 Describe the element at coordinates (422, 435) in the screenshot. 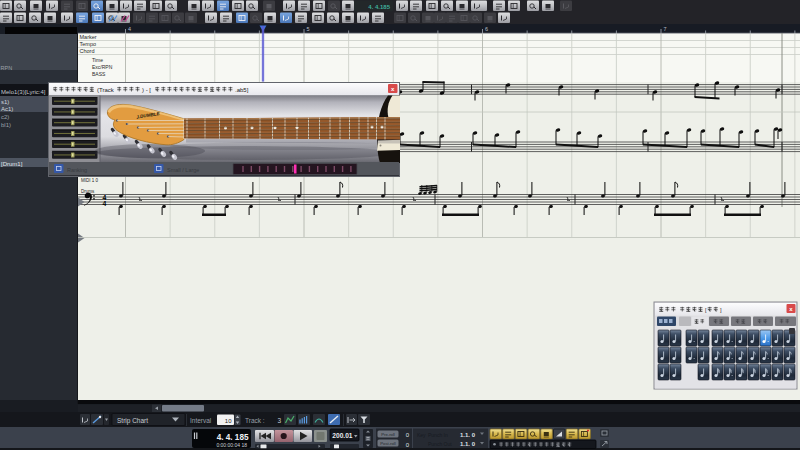

I see `svg-text: Key` at that location.